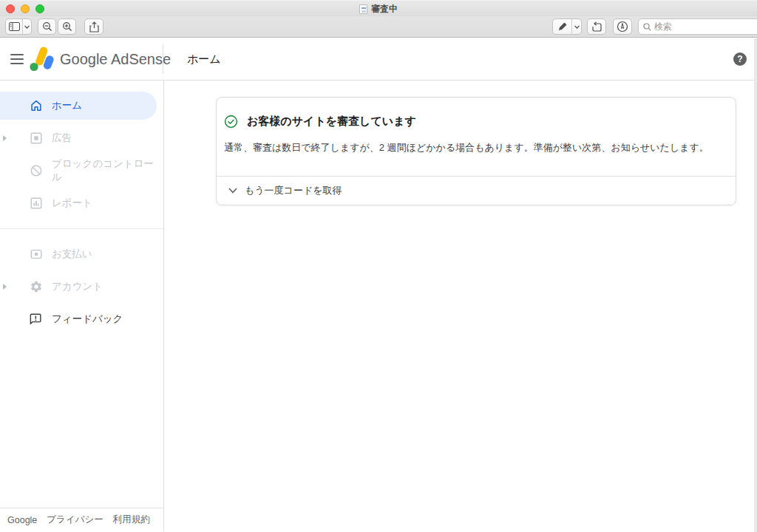  I want to click on sidebar-item-feedback: フィードバック, so click(81, 319).